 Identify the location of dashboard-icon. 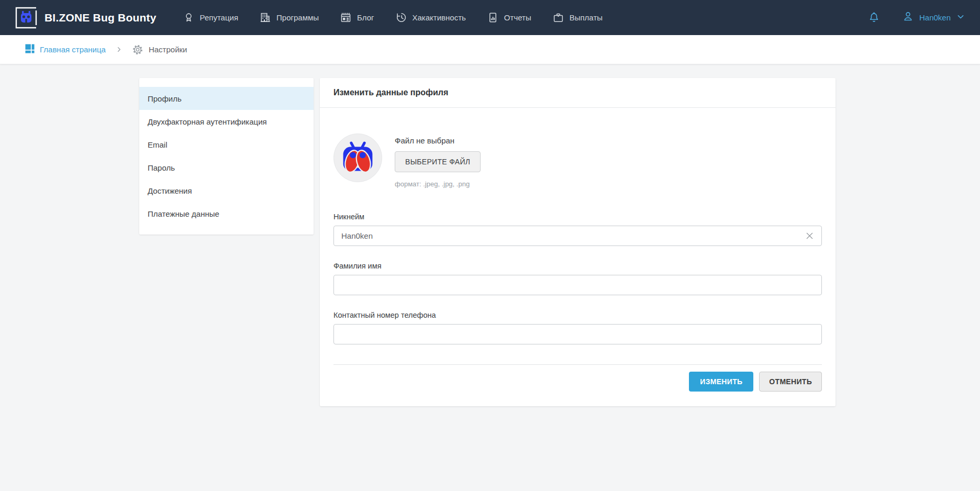
(30, 50).